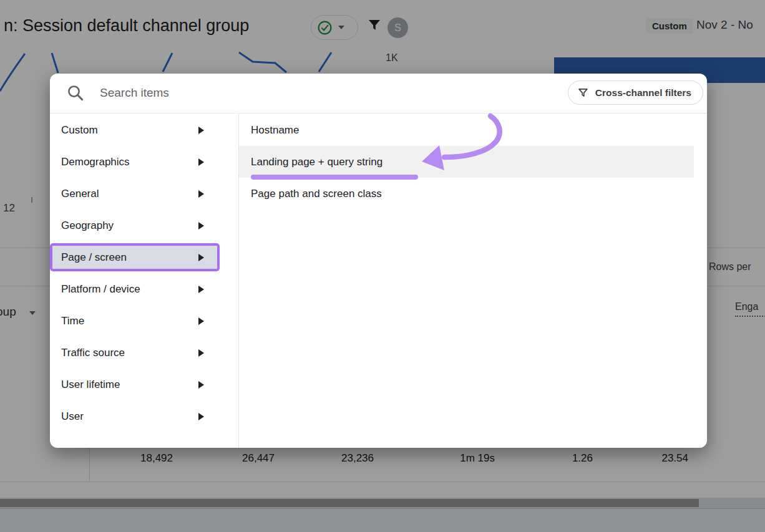 The image size is (765, 532). I want to click on filter-funnel-icon, so click(583, 92).